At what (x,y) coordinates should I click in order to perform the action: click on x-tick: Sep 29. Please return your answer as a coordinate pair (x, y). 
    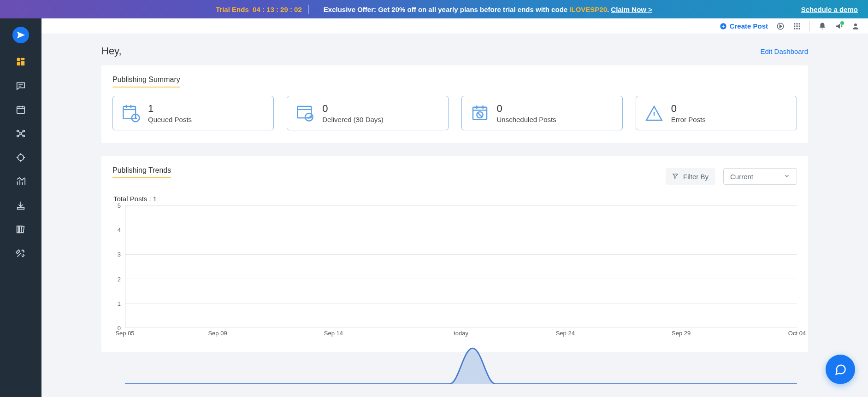
    Looking at the image, I should click on (681, 333).